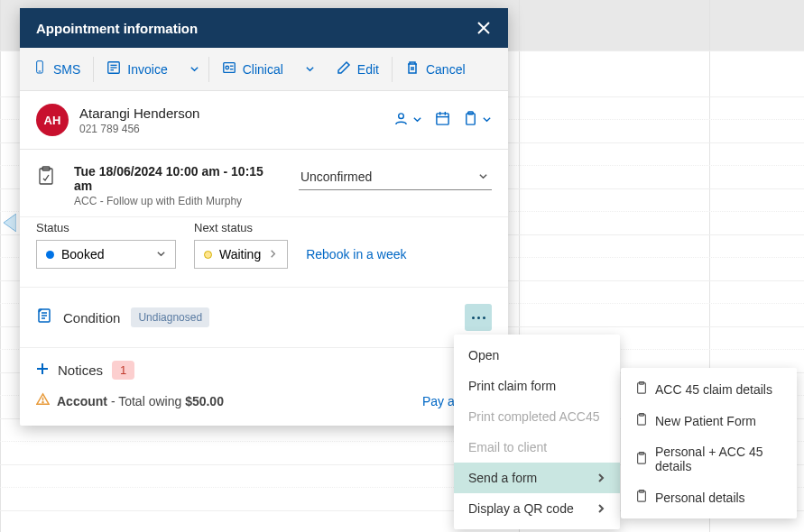 The width and height of the screenshot is (804, 532). What do you see at coordinates (344, 69) in the screenshot?
I see `pencil-icon` at bounding box center [344, 69].